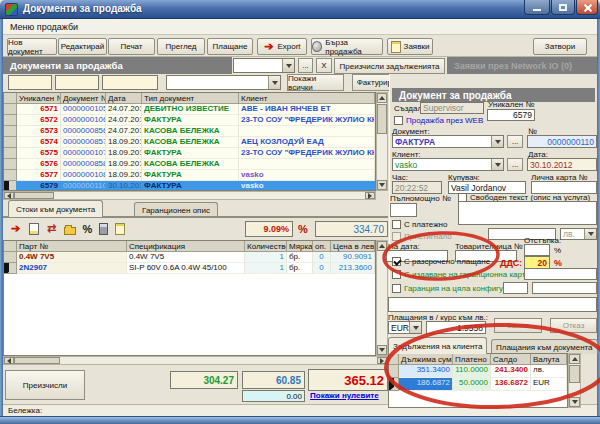  Describe the element at coordinates (392, 384) in the screenshot. I see `row-indicator-icon` at that location.